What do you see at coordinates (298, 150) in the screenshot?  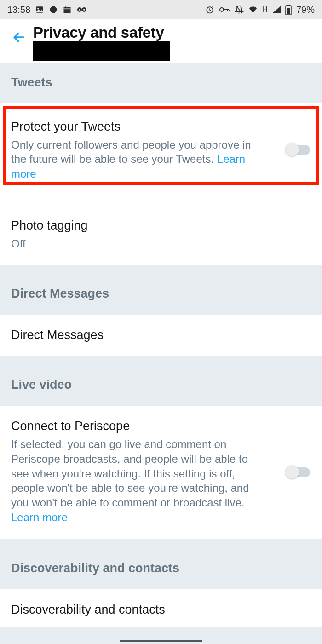 I see `protect-tweets-toggle` at bounding box center [298, 150].